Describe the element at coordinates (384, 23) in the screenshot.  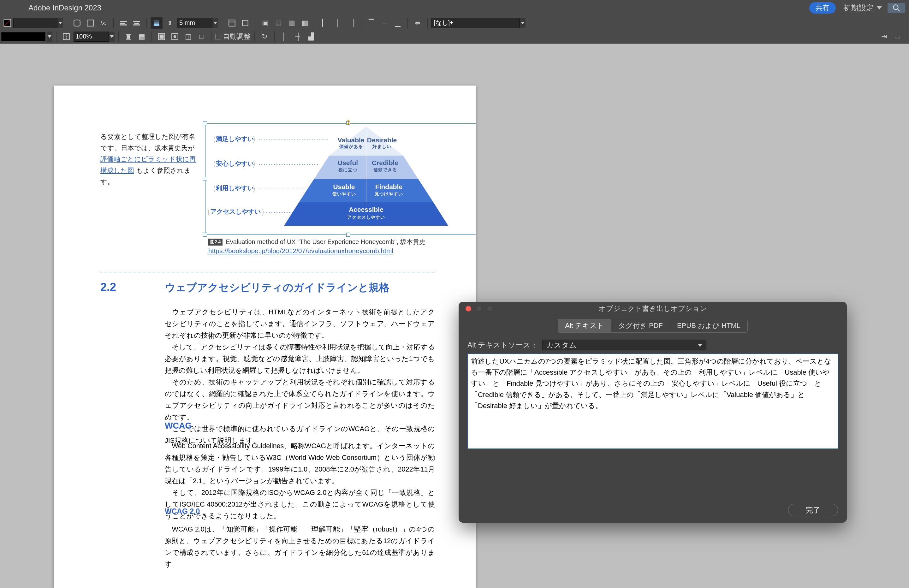
I see `align-middle-icon: ─` at that location.